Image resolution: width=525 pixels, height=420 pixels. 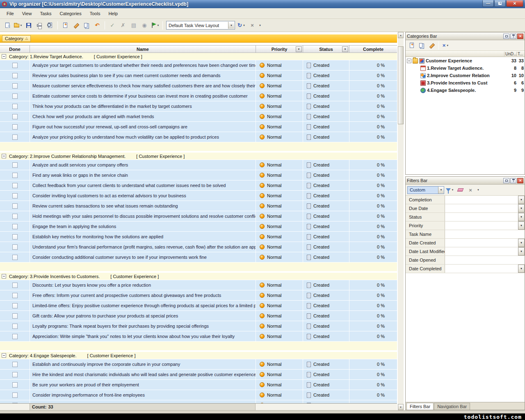 I want to click on category-group-header: Category: 1.Review Target Audience.[ Cus…, so click(x=199, y=57).